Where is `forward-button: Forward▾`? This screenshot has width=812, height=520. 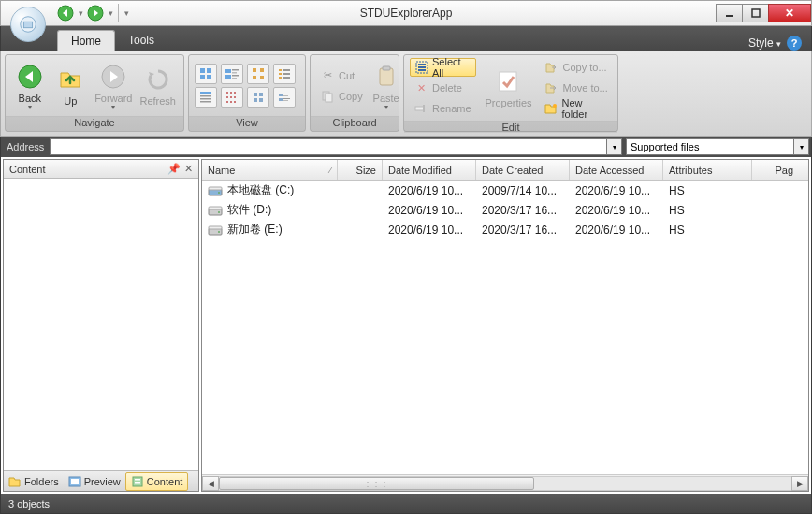
forward-button: Forward▾ is located at coordinates (113, 86).